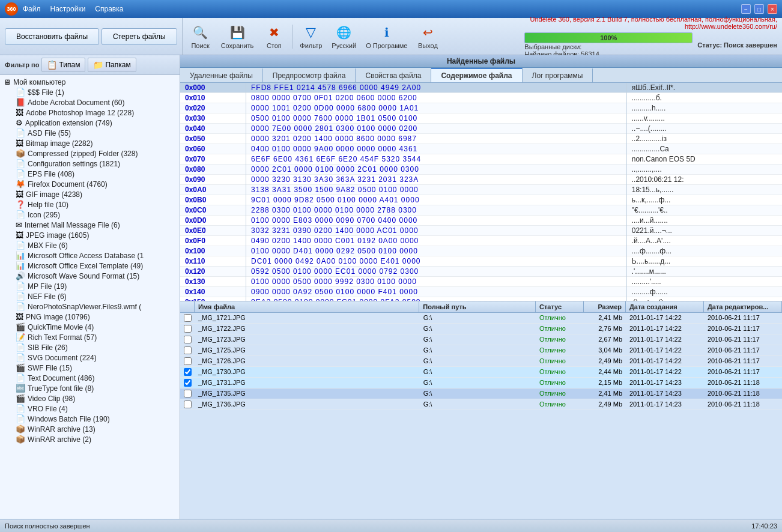 Image resolution: width=782 pixels, height=532 pixels. I want to click on hex-row: 0x0C0 2288 0300 0100 0000 0100 0000 2788…, so click(481, 210).